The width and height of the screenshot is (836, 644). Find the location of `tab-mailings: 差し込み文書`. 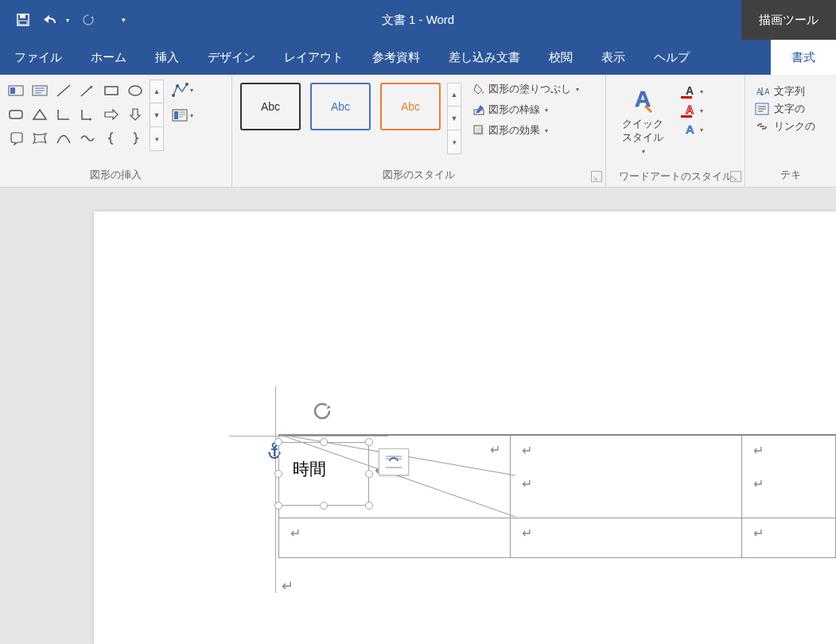

tab-mailings: 差し込み文書 is located at coordinates (484, 57).